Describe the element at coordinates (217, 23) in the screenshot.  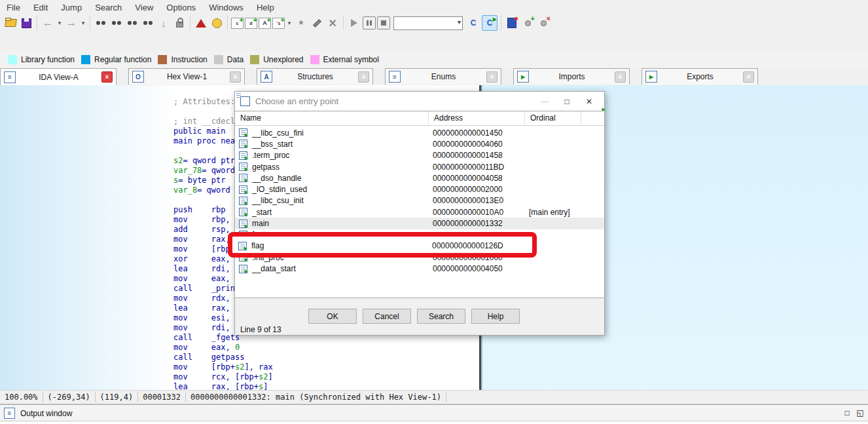
I see `waitbox-icon` at that location.